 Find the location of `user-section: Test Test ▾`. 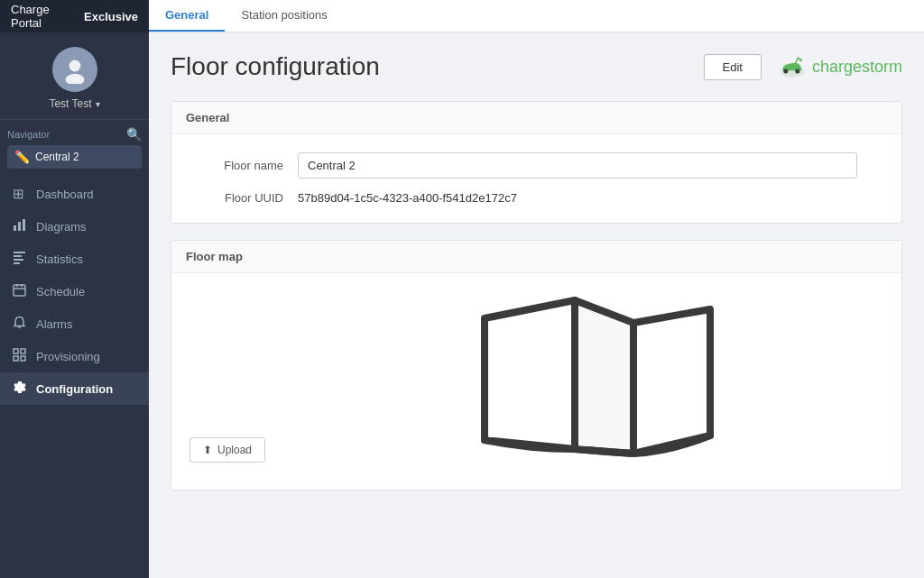

user-section: Test Test ▾ is located at coordinates (74, 76).